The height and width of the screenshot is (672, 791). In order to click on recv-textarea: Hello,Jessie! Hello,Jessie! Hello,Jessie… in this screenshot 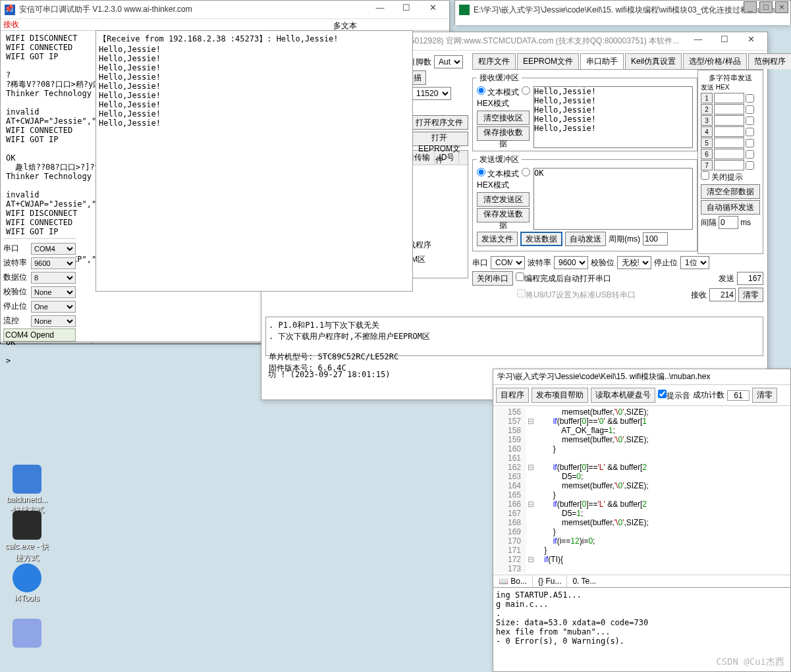, I will do `click(613, 117)`.